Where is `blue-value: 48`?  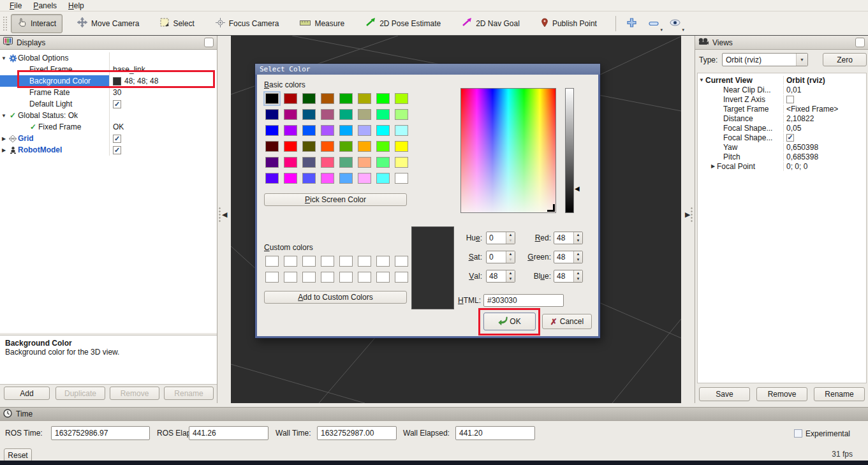
blue-value: 48 is located at coordinates (564, 276).